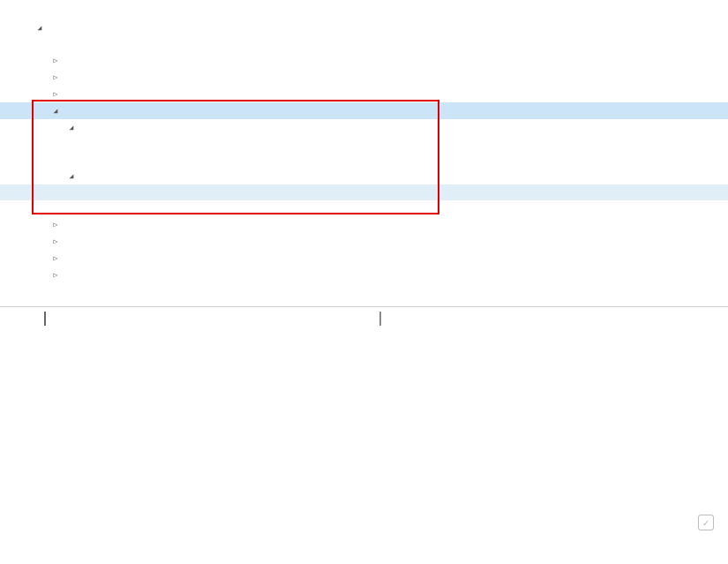 This screenshot has width=728, height=564. I want to click on hex-ascii, so click(378, 319).